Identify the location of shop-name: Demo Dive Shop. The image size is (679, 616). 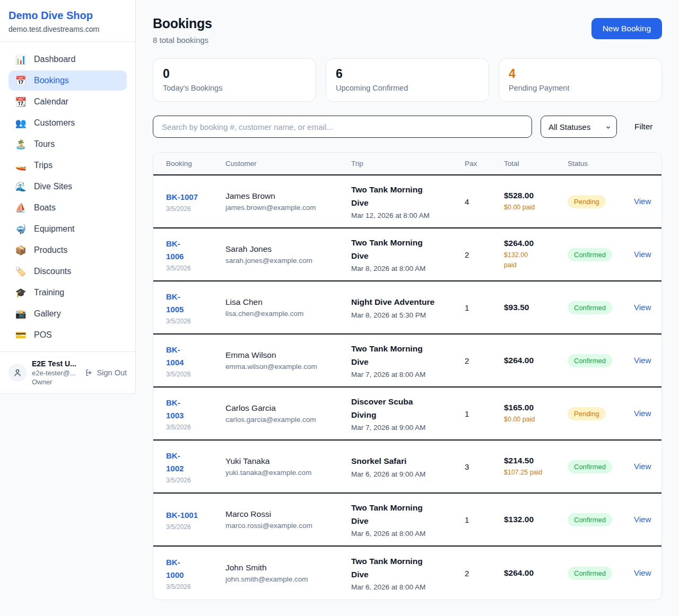
(68, 16).